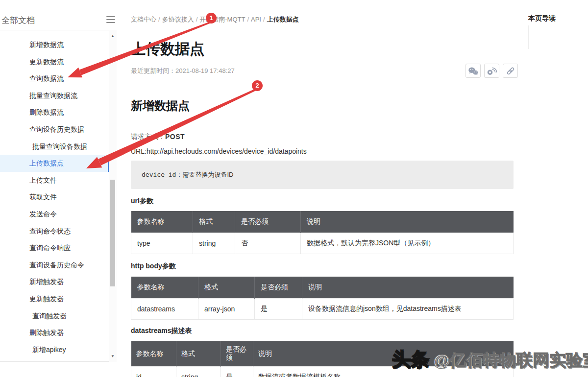  What do you see at coordinates (144, 20) in the screenshot?
I see `breadcrumb-item: 文档中心` at bounding box center [144, 20].